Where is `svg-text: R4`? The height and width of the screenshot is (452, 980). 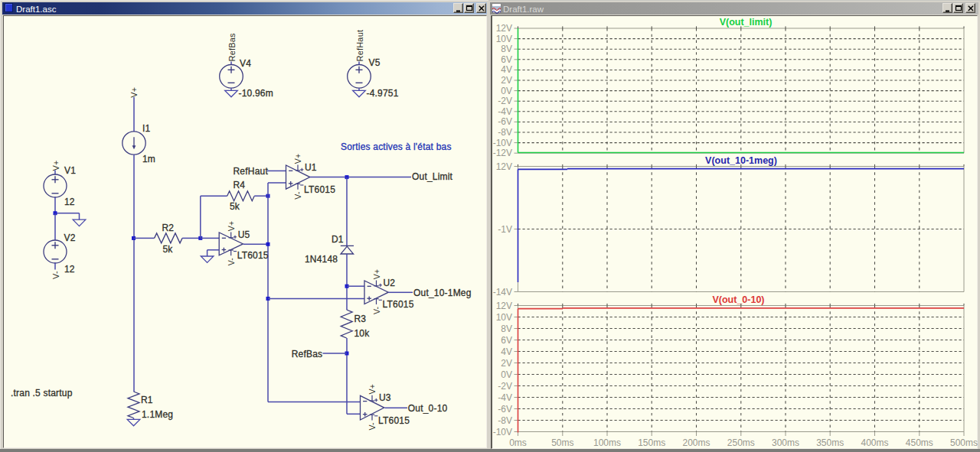
svg-text: R4 is located at coordinates (240, 185).